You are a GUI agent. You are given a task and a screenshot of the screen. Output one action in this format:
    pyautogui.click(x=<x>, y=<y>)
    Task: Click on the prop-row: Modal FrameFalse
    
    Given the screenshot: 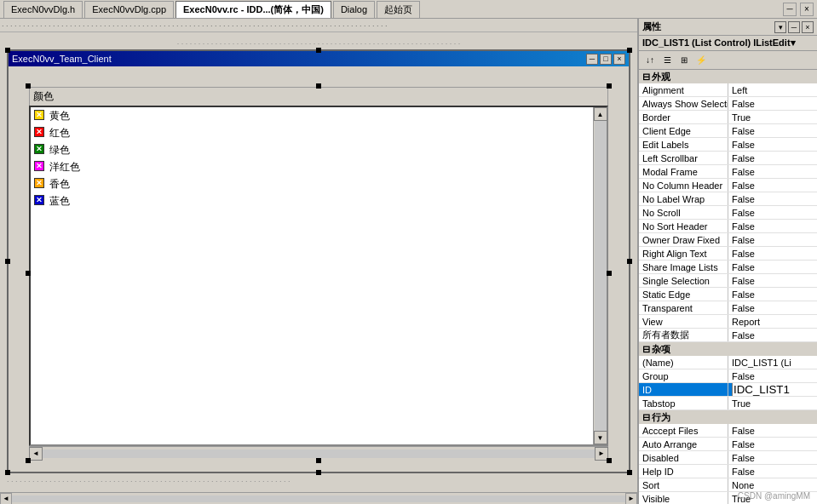 What is the action you would take?
    pyautogui.click(x=728, y=172)
    